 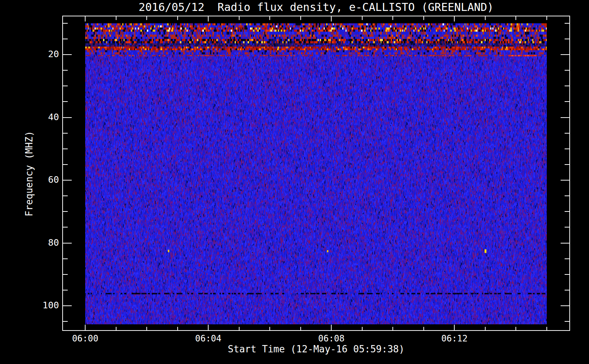 I want to click on x-tick-label: 06:08, so click(x=331, y=339).